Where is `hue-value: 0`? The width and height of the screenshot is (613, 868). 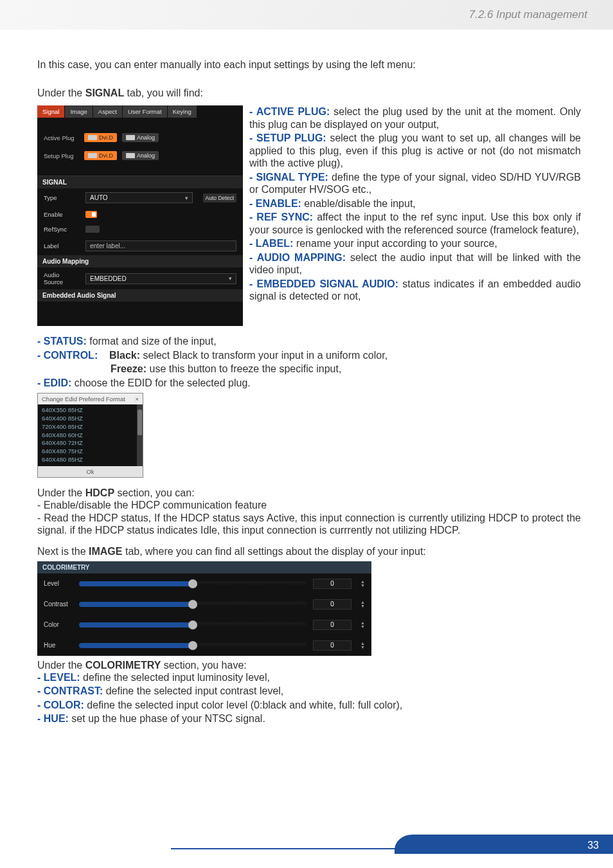 hue-value: 0 is located at coordinates (332, 646).